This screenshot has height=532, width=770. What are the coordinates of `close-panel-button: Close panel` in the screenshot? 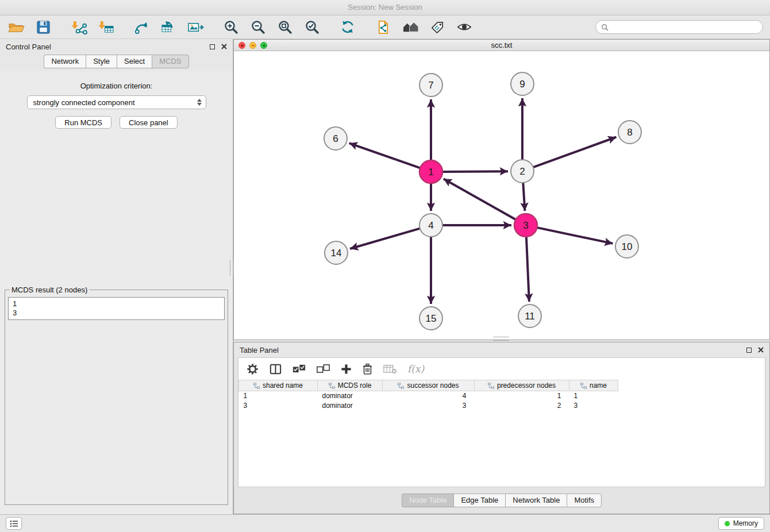 It's located at (148, 122).